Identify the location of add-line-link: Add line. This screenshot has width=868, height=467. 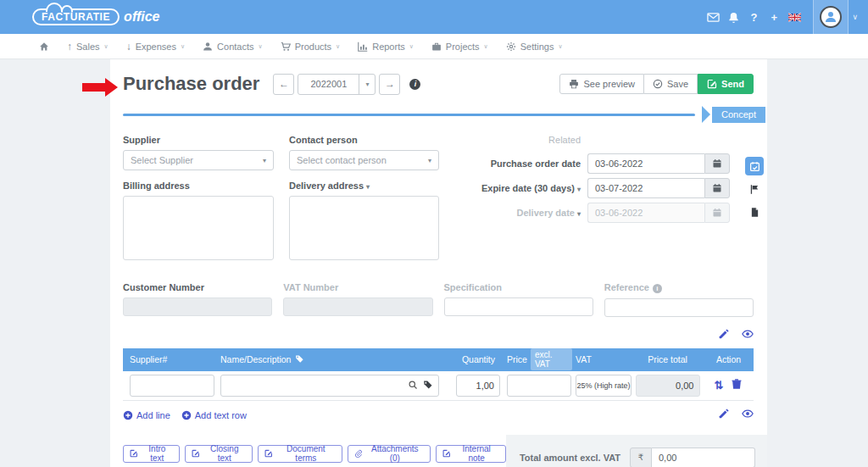
(147, 415).